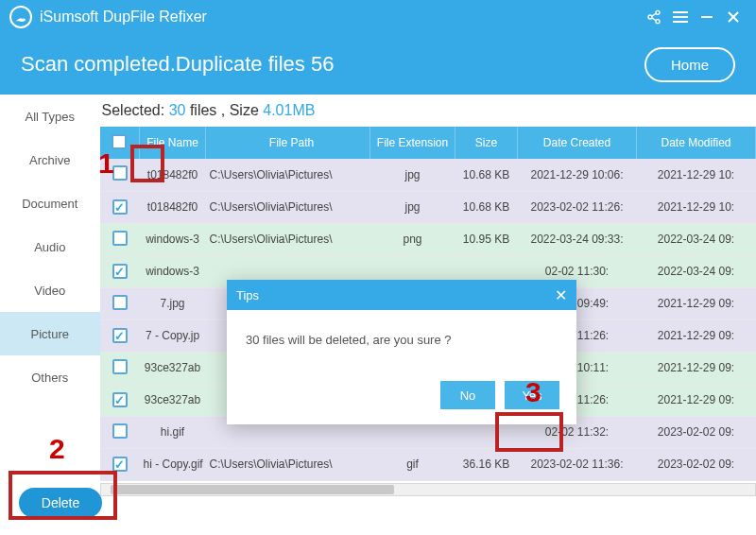 The width and height of the screenshot is (756, 535). Describe the element at coordinates (696, 143) in the screenshot. I see `column-header: Date Modified` at that location.